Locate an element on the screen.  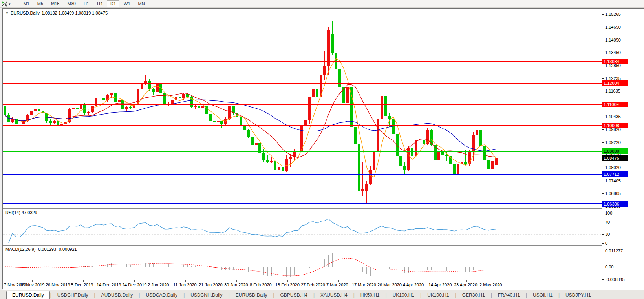
date-axis: 7 Nov 201916 Nov 201926 Nov 20195 Dec 20… is located at coordinates (324, 285).